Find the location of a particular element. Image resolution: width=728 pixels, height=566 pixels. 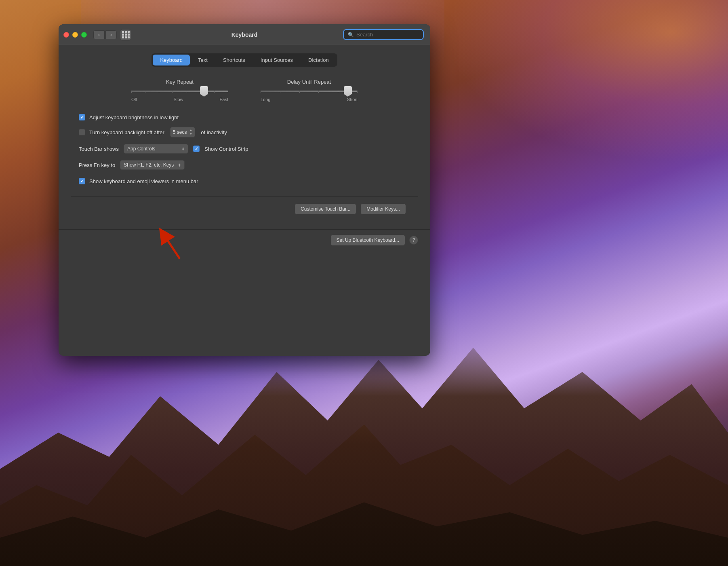

forward-button: › is located at coordinates (111, 35).